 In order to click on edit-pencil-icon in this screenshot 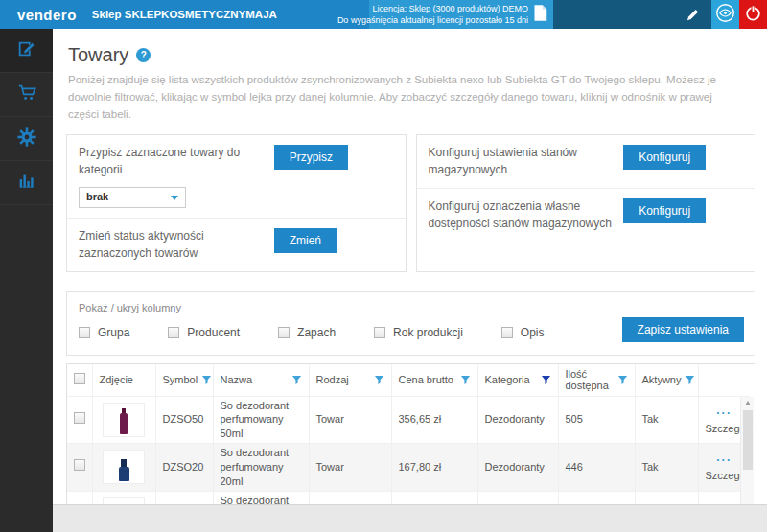, I will do `click(692, 15)`.